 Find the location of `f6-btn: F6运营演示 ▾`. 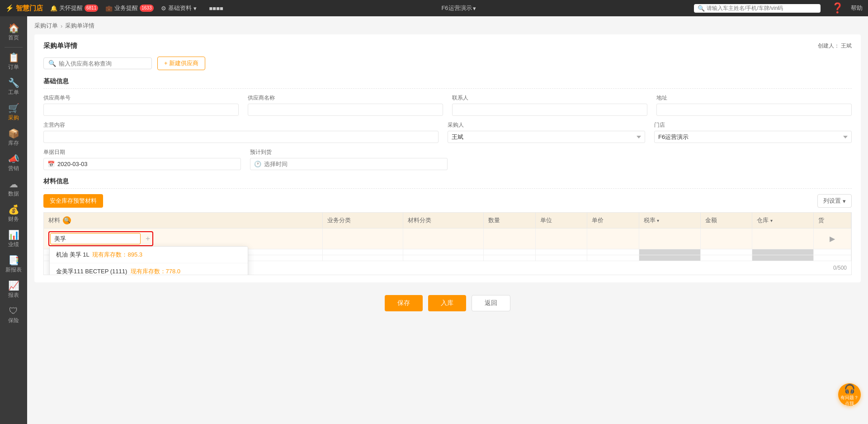

f6-btn: F6运营演示 ▾ is located at coordinates (458, 8).